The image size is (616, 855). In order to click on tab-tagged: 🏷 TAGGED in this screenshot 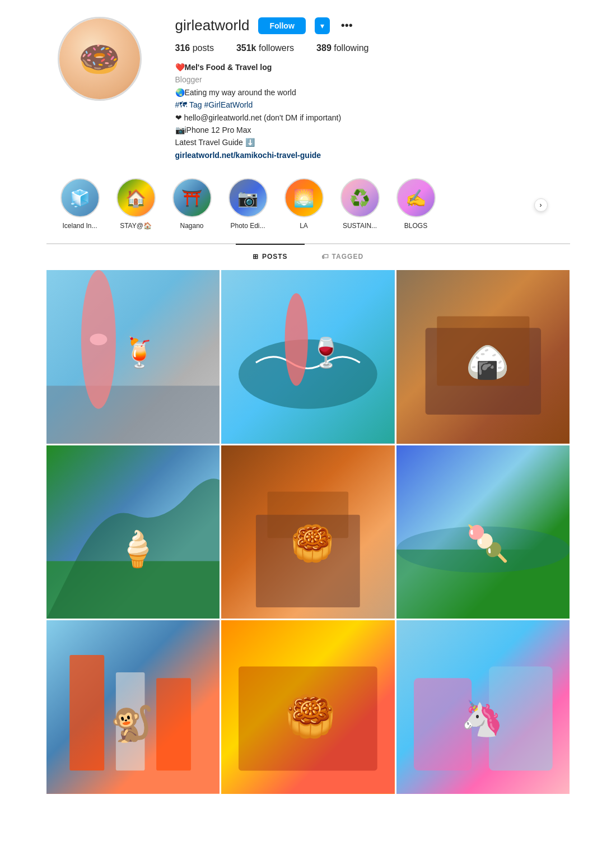, I will do `click(343, 256)`.